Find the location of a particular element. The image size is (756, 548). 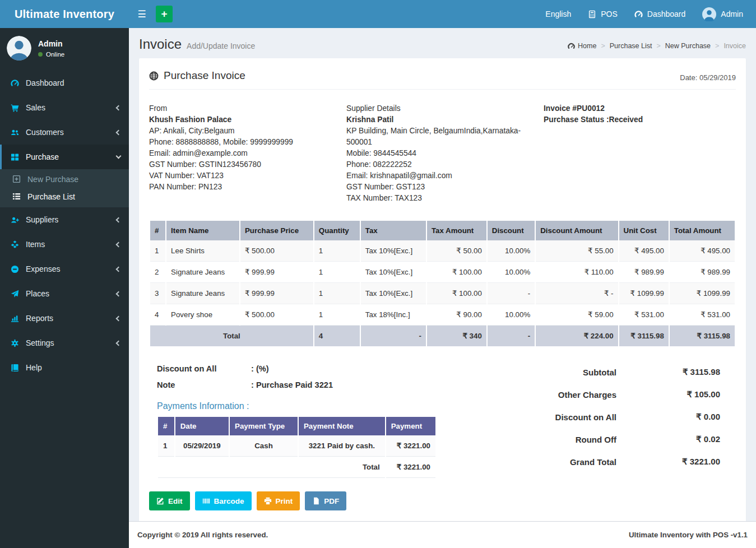

info-line: Phone: 8888888888, Mobile: 9999999999 is located at coordinates (241, 142).